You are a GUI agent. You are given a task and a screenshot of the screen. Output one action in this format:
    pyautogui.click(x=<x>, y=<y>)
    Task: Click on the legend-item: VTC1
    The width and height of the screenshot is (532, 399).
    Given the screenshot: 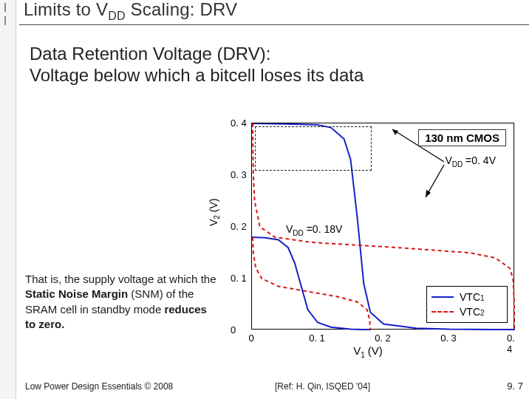 What is the action you would take?
    pyautogui.click(x=467, y=297)
    